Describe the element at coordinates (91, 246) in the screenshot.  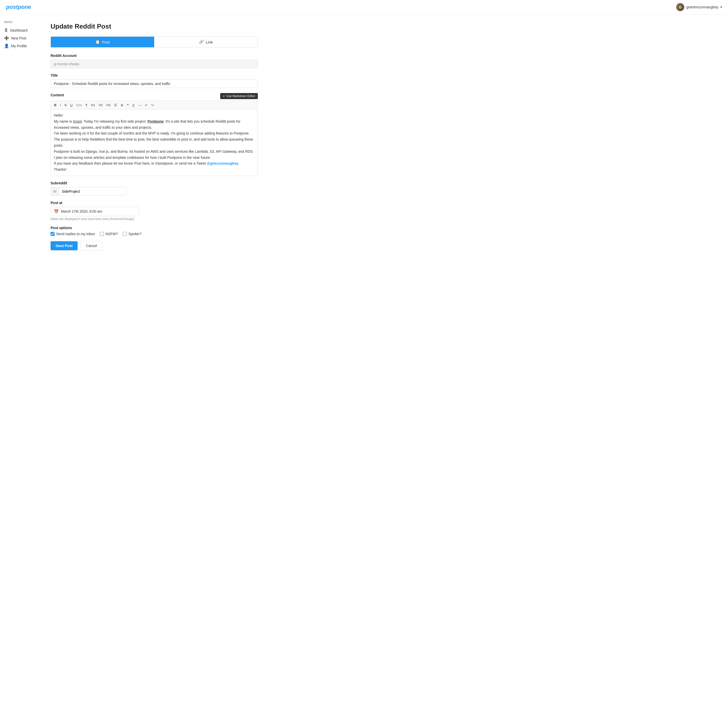
I see `cancel-button: Cancel` at that location.